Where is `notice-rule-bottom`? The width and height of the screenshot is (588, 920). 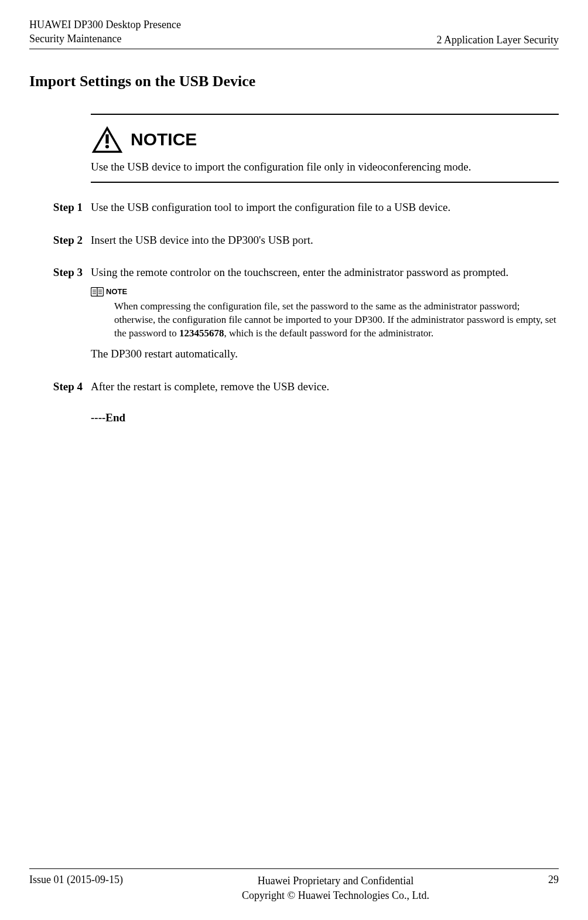 notice-rule-bottom is located at coordinates (324, 182).